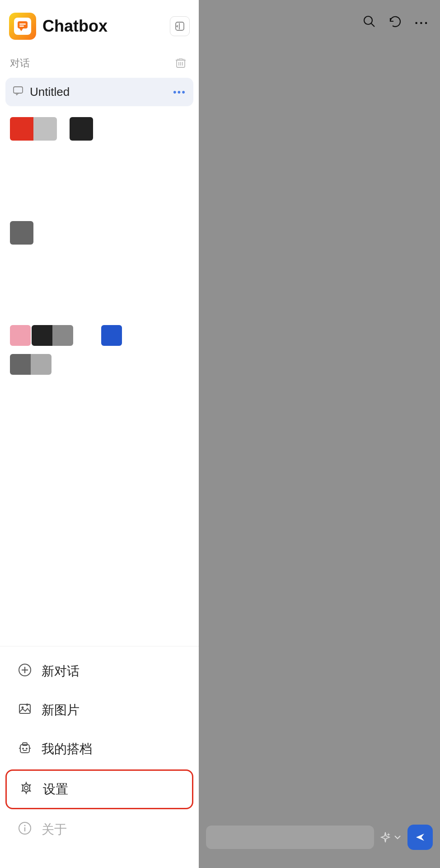  I want to click on new-chat-label: 新对话, so click(61, 671).